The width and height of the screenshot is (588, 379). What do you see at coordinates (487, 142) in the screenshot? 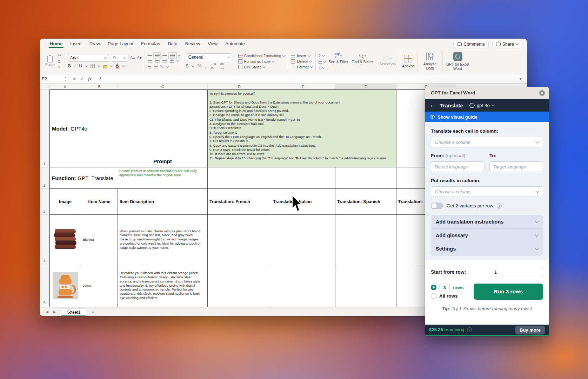
I see `translate-column-select: Choose a column` at bounding box center [487, 142].